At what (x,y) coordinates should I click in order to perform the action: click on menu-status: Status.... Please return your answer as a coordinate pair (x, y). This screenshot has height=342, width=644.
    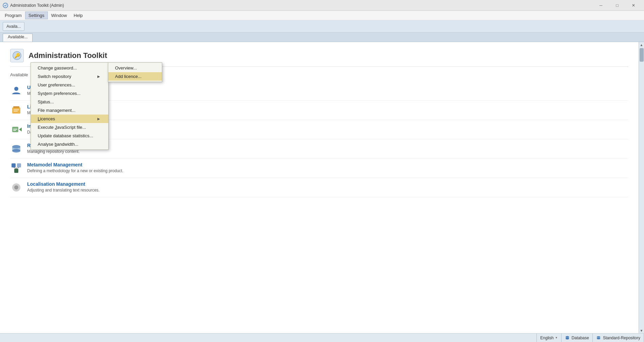
    Looking at the image, I should click on (70, 102).